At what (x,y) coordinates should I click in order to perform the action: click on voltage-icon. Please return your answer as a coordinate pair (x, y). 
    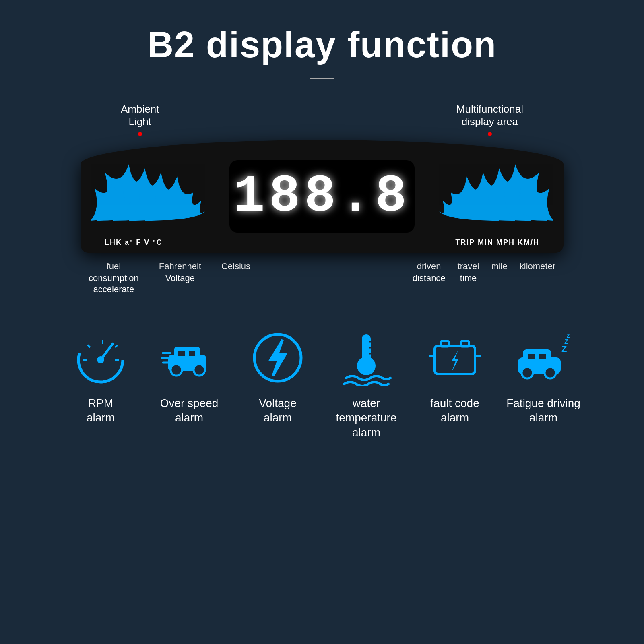
    Looking at the image, I should click on (278, 358).